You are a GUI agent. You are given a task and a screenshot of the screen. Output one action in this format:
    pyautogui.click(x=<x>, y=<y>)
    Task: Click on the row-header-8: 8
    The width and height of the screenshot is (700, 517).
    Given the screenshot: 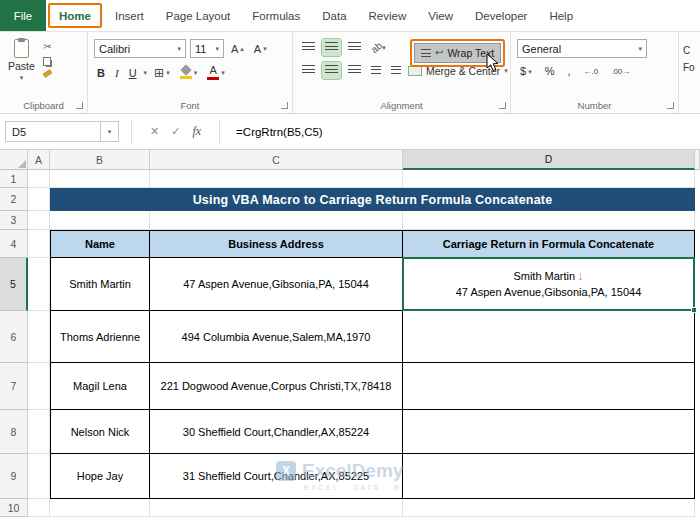 What is the action you would take?
    pyautogui.click(x=14, y=432)
    